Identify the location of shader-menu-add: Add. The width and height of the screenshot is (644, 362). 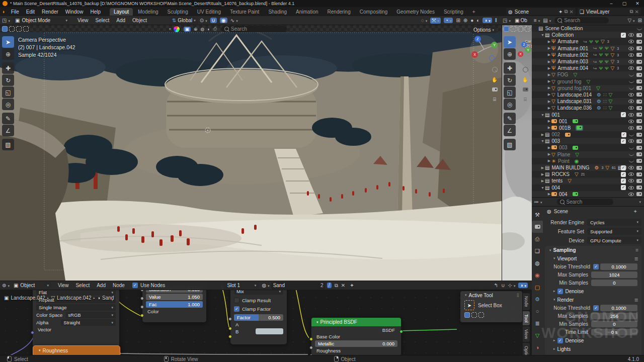
(101, 286).